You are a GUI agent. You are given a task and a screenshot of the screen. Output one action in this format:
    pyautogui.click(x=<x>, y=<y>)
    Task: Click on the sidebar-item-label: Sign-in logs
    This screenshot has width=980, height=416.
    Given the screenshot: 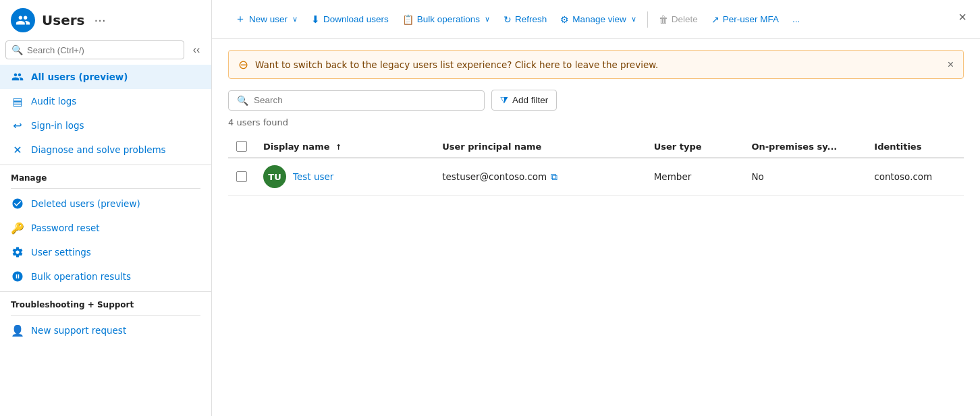 What is the action you would take?
    pyautogui.click(x=58, y=125)
    